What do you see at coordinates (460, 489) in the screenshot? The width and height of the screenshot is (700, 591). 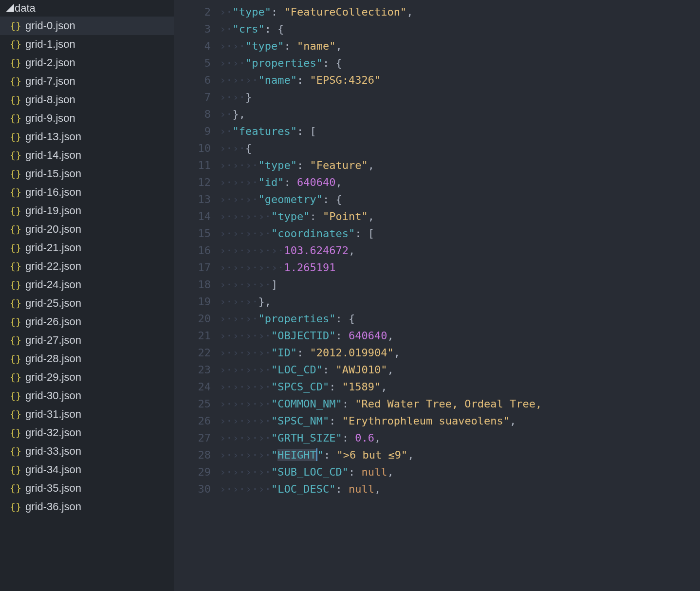 I see `code-line: ›·›·›·›·"LOC_DESC": null,` at bounding box center [460, 489].